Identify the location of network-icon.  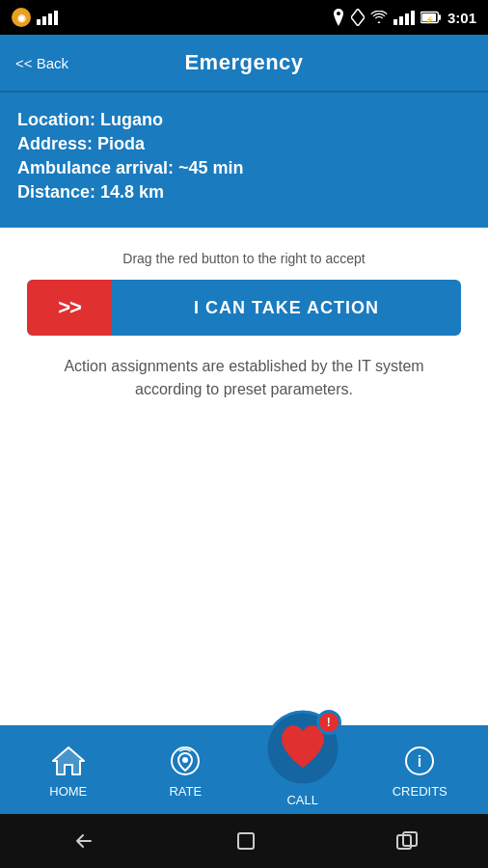
(404, 17).